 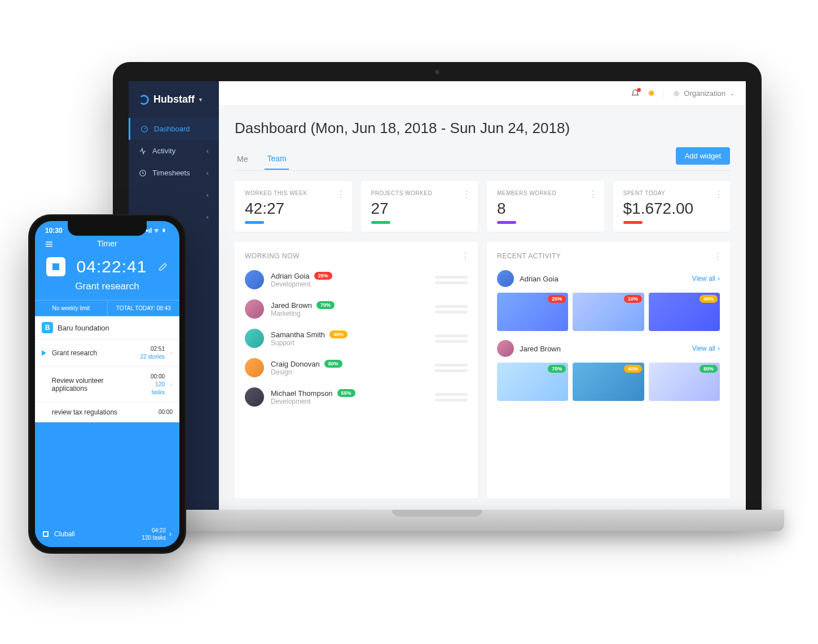 I want to click on footer-sub: 120 tasks, so click(x=153, y=538).